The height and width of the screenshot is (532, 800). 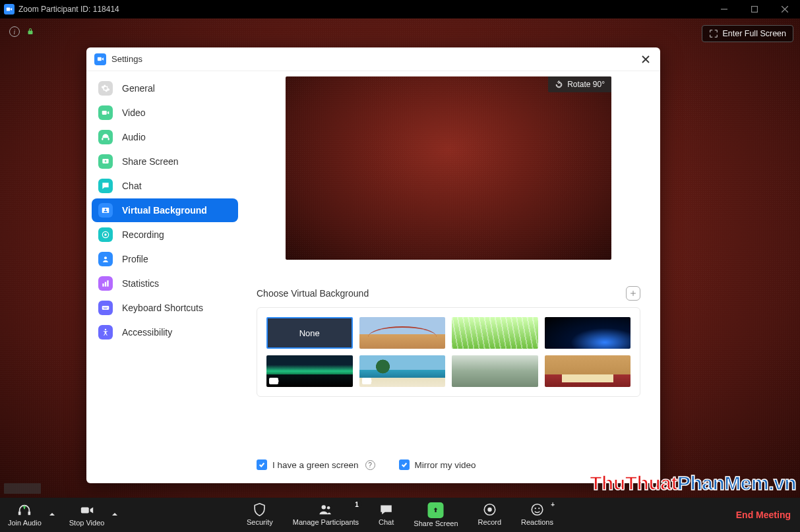 What do you see at coordinates (165, 186) in the screenshot?
I see `sidebar-item-chat: Chat` at bounding box center [165, 186].